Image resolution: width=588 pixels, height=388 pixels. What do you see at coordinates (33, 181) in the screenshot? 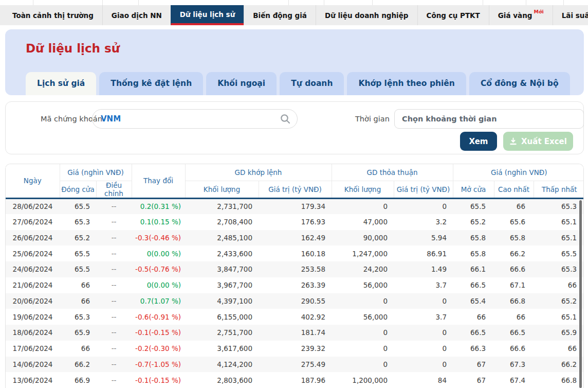
I see `col-date: Ngày` at bounding box center [33, 181].